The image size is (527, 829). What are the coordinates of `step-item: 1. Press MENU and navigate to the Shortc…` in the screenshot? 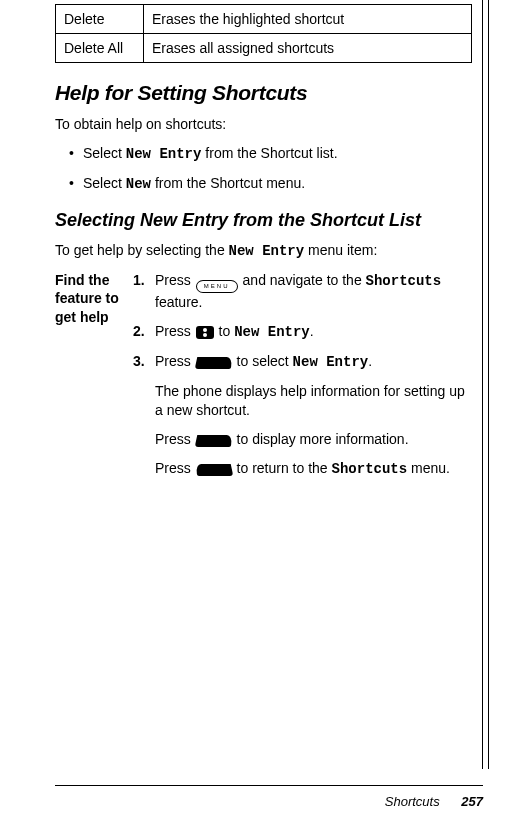 It's located at (302, 292).